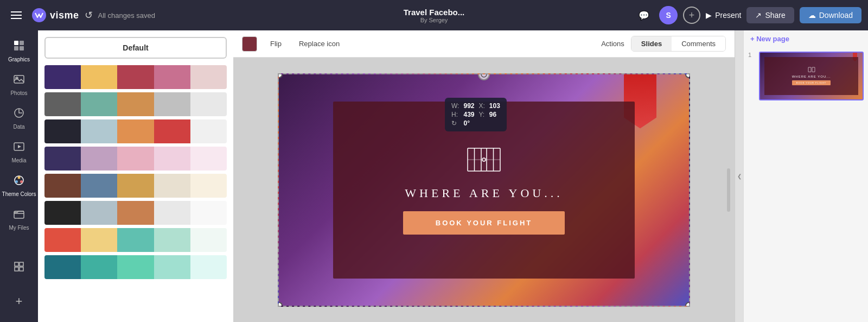 The height and width of the screenshot is (322, 868). I want to click on present-button: ▶ Present, so click(724, 15).